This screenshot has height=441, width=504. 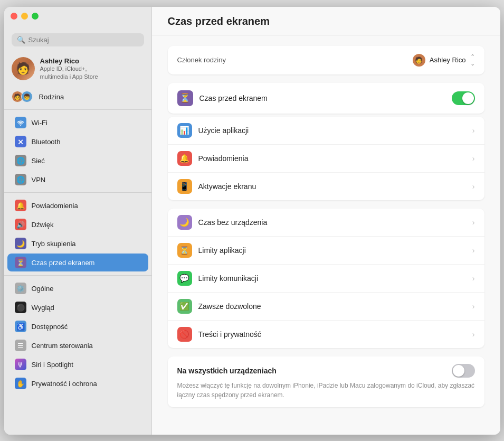 I want to click on search-box: 🔍, so click(x=78, y=40).